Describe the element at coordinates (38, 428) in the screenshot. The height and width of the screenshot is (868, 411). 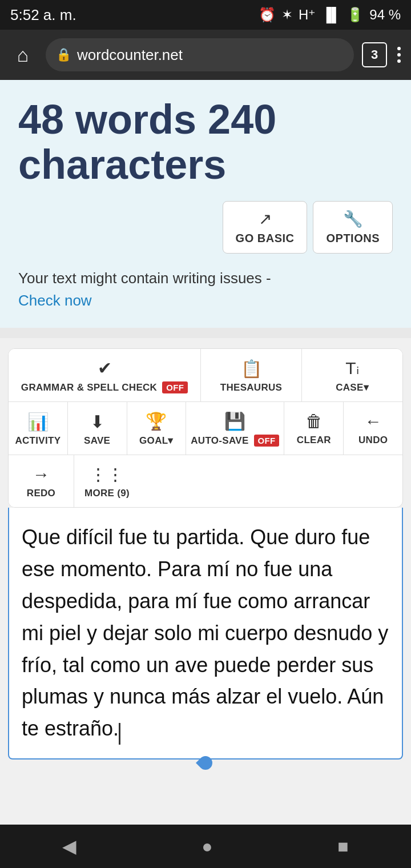
I see `activity-button: 📊 ACTIVITY` at that location.